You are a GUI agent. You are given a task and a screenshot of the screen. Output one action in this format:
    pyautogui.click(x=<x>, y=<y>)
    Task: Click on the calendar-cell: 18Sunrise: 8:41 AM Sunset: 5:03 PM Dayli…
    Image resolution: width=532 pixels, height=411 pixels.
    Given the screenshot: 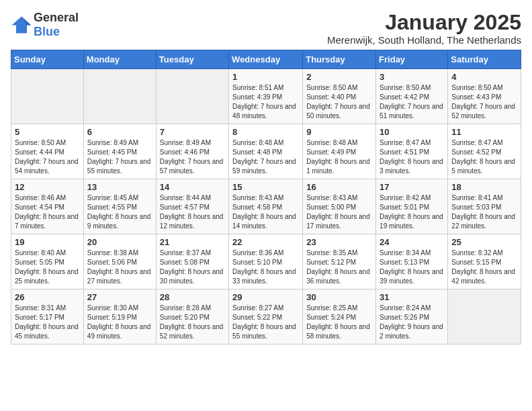 What is the action you would take?
    pyautogui.click(x=485, y=207)
    